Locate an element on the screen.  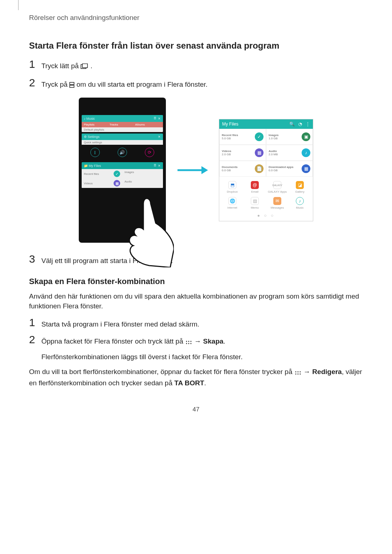
quick-settings-label: Quick settings is located at coordinates (122, 142).